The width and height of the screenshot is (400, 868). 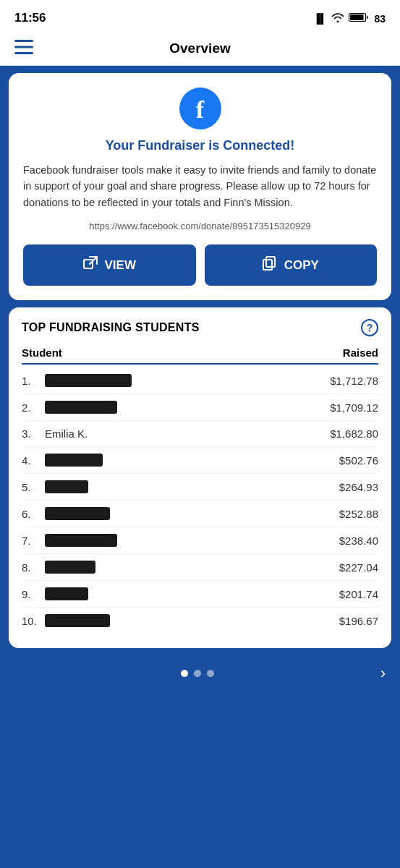 What do you see at coordinates (110, 265) in the screenshot?
I see `view-button: VIEW` at bounding box center [110, 265].